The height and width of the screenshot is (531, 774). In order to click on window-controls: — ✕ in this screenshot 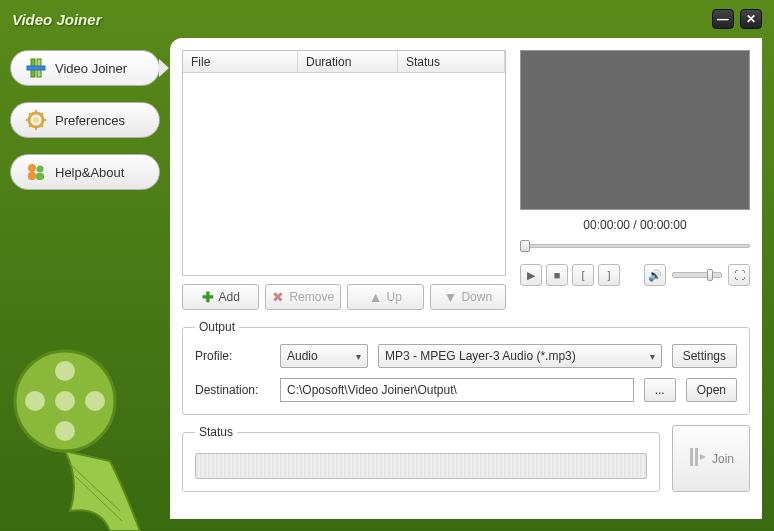, I will do `click(737, 19)`.